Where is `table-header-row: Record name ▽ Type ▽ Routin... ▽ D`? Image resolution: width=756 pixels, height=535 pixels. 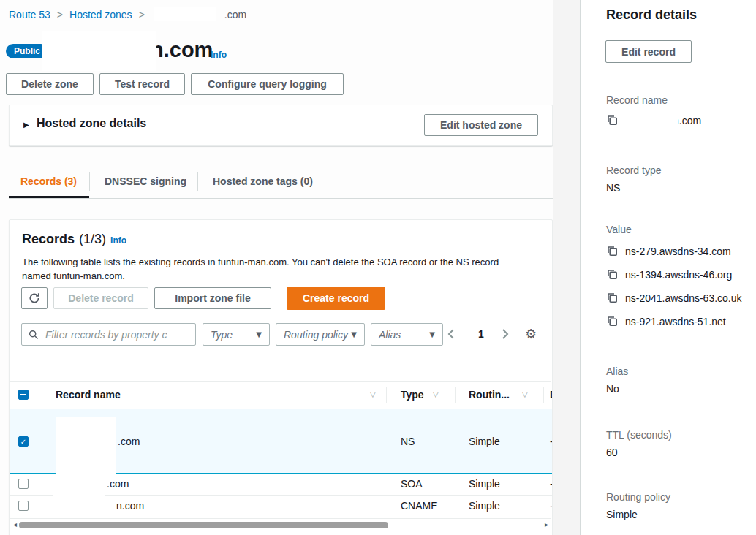
table-header-row: Record name ▽ Type ▽ Routin... ▽ D is located at coordinates (281, 395).